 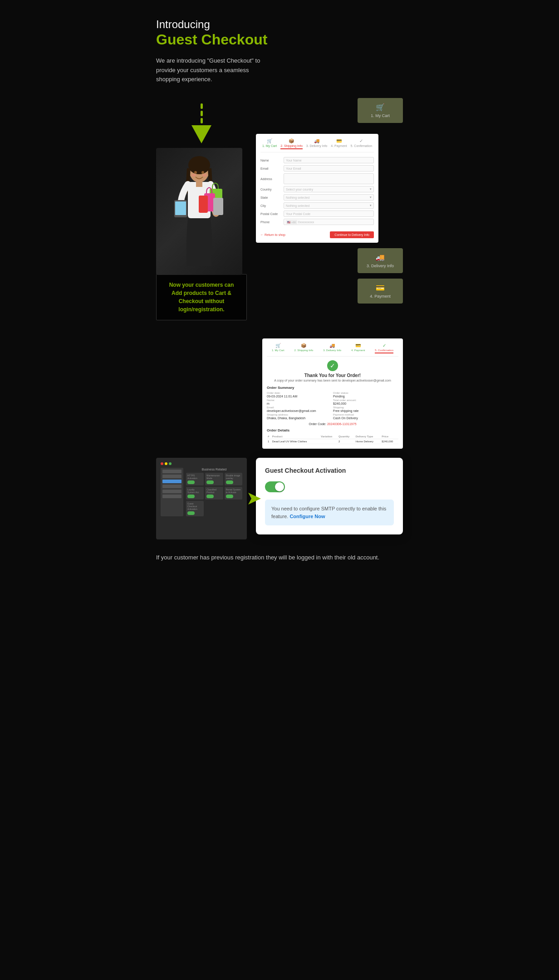 I want to click on order-code-prefix: Order Code:, so click(x=318, y=424).